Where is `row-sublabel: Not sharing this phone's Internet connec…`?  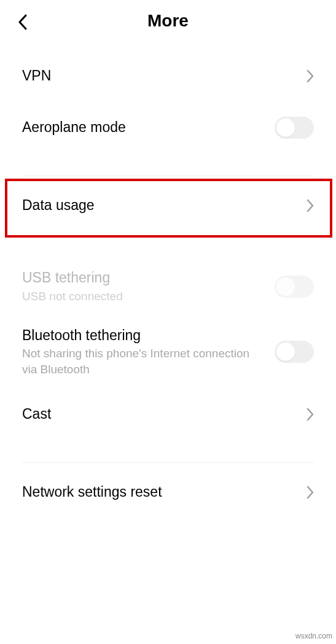
row-sublabel: Not sharing this phone's Internet connec… is located at coordinates (145, 361).